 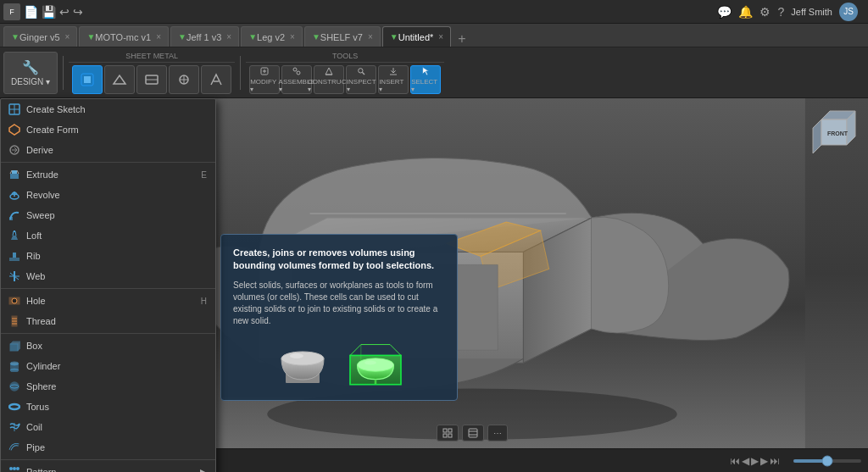 I want to click on select-tool: SELECT ▾, so click(x=426, y=80).